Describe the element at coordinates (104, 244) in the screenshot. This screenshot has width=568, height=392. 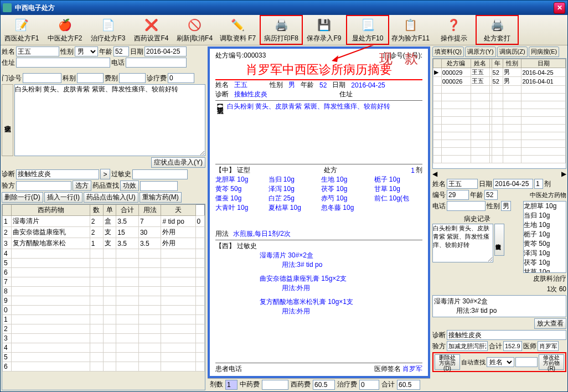
I see `table-row: 3复方醋酸地塞米松1支3.53.5外用` at that location.